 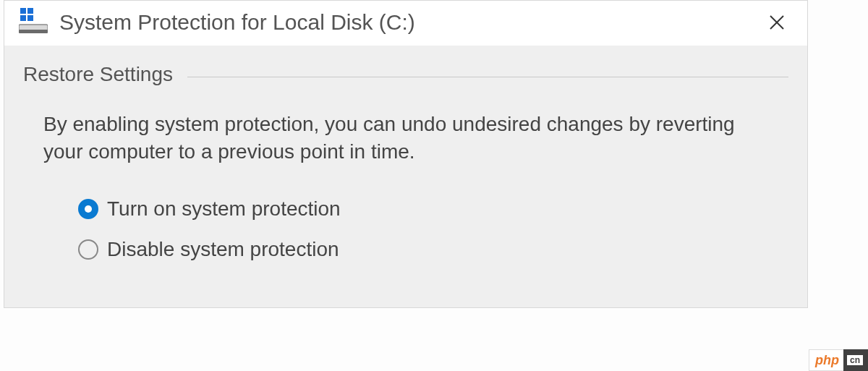 I want to click on dialog-titlebar: System Protection for Local Disk (C:), so click(x=406, y=23).